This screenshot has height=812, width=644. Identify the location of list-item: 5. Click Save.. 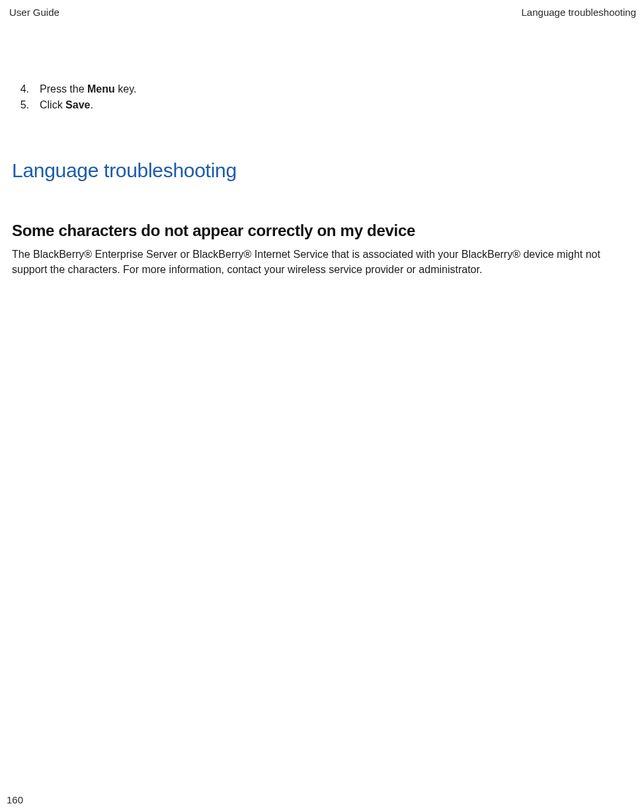
(325, 105).